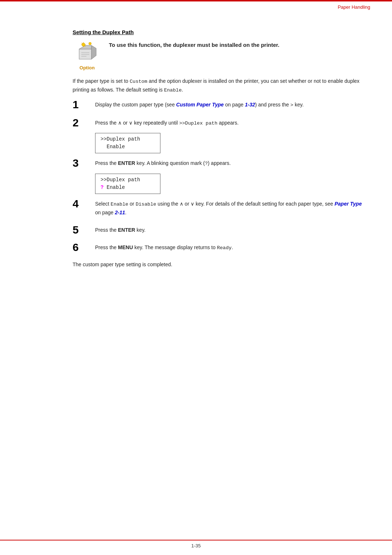 The height and width of the screenshot is (555, 392). I want to click on step-4-number: 4, so click(82, 204).